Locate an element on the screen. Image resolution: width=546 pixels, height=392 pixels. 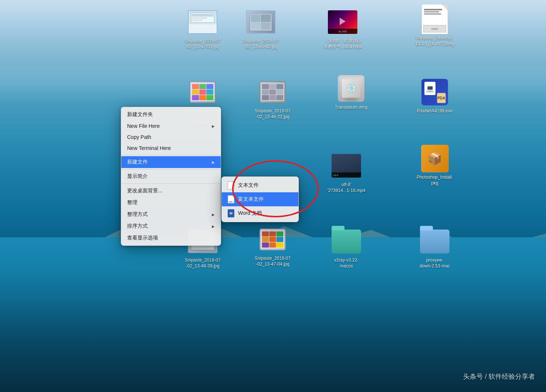
submenu-item-word-file: W Word 文档 is located at coordinates (260, 213).